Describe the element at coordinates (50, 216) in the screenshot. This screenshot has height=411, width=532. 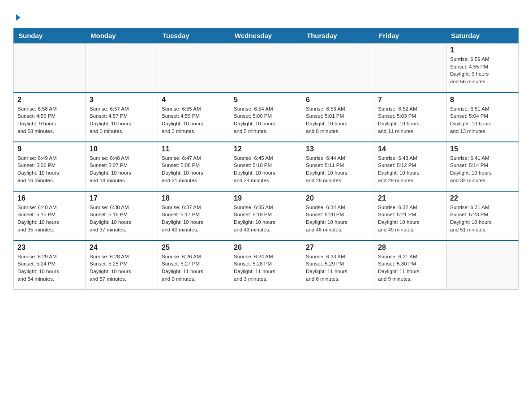
I see `calendar-cell: 16Sunrise: 6:40 AMSunset: 5:15 PMDayligh…` at that location.